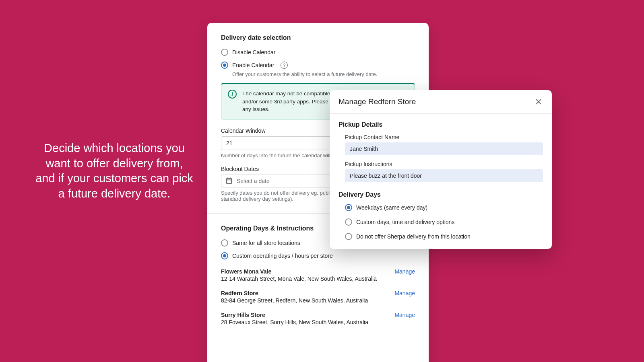 This screenshot has height=362, width=644. Describe the element at coordinates (444, 164) in the screenshot. I see `pickup-instructions-label: Pickup Instructions` at that location.